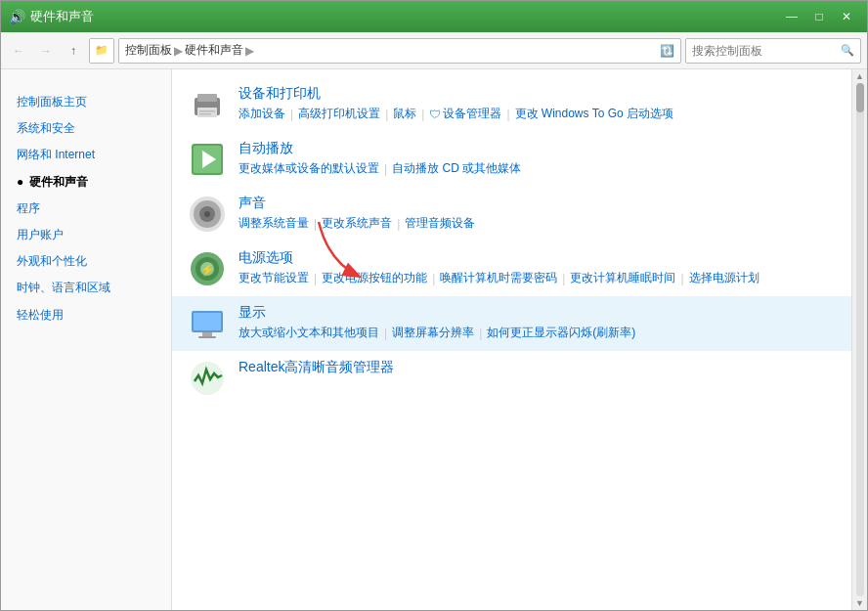 The height and width of the screenshot is (611, 868). Describe the element at coordinates (19, 51) in the screenshot. I see `back-button: ←` at that location.